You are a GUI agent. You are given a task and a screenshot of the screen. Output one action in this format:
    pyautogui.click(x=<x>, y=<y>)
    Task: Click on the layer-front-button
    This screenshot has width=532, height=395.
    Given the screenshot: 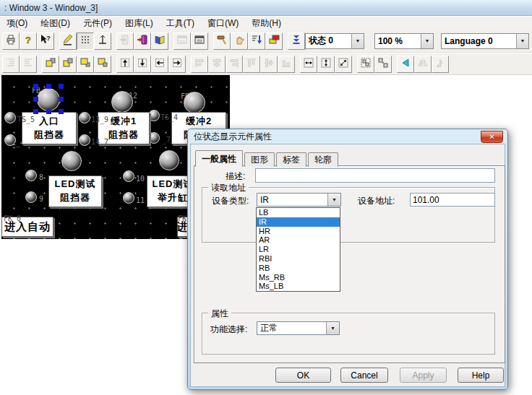 What is the action you would take?
    pyautogui.click(x=51, y=64)
    